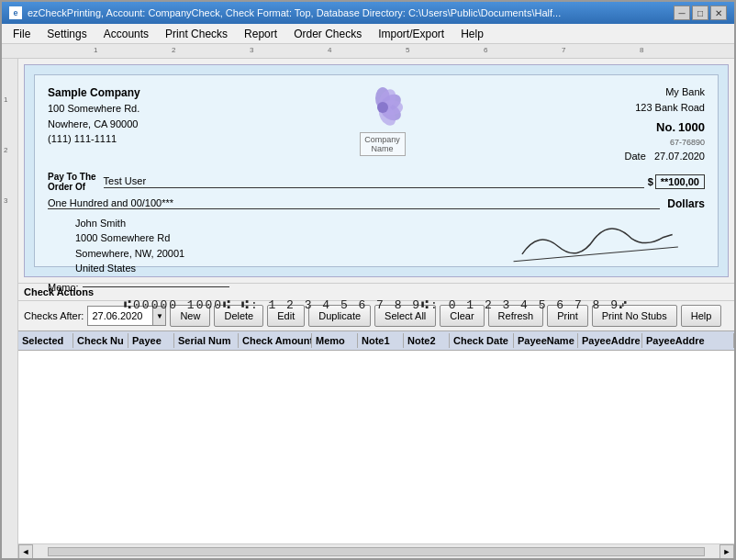 This screenshot has width=736, height=560. What do you see at coordinates (66, 34) in the screenshot?
I see `menu-settings: Settings` at bounding box center [66, 34].